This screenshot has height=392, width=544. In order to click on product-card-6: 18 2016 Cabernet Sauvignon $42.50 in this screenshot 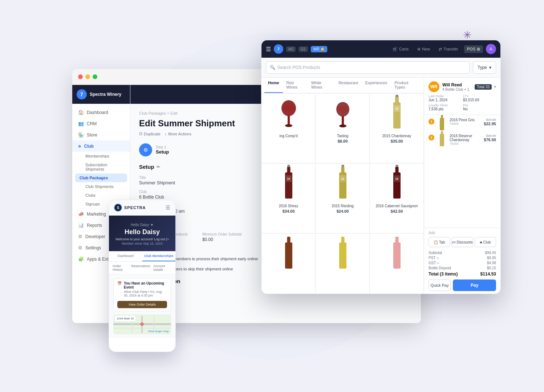, I will do `click(397, 198)`.